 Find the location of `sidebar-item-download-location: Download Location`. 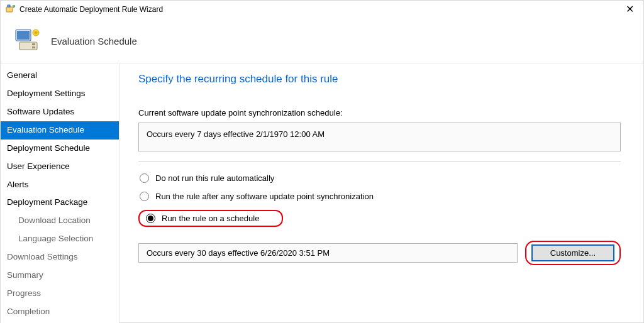

sidebar-item-download-location: Download Location is located at coordinates (60, 221).